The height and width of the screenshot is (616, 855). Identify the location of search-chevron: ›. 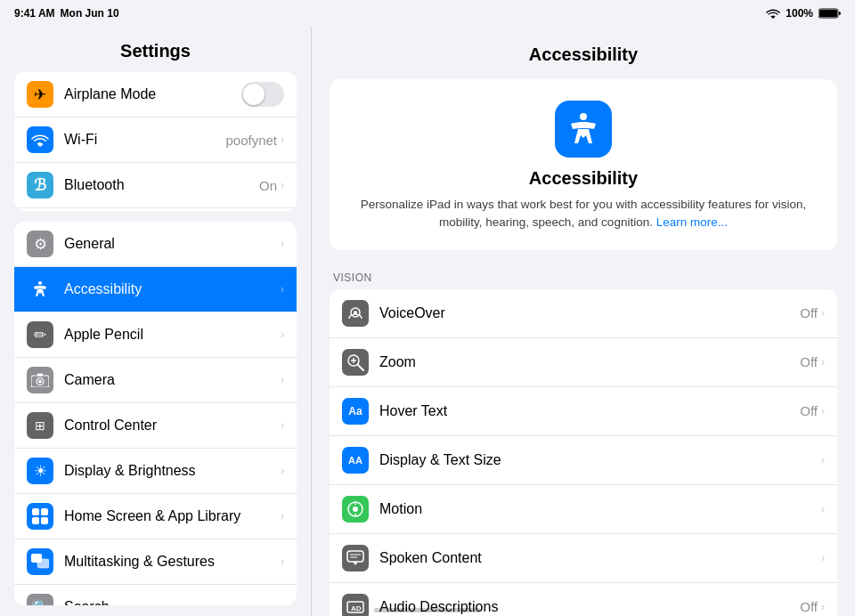
(282, 604).